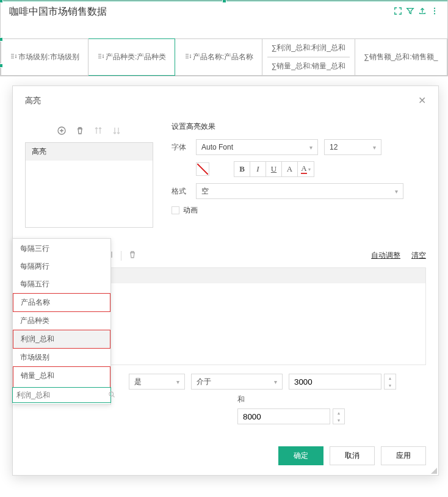  I want to click on and-label: 和, so click(332, 399).